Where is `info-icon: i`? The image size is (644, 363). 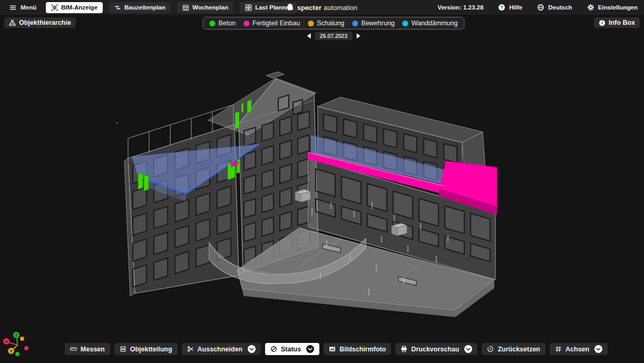
info-icon: i is located at coordinates (602, 23).